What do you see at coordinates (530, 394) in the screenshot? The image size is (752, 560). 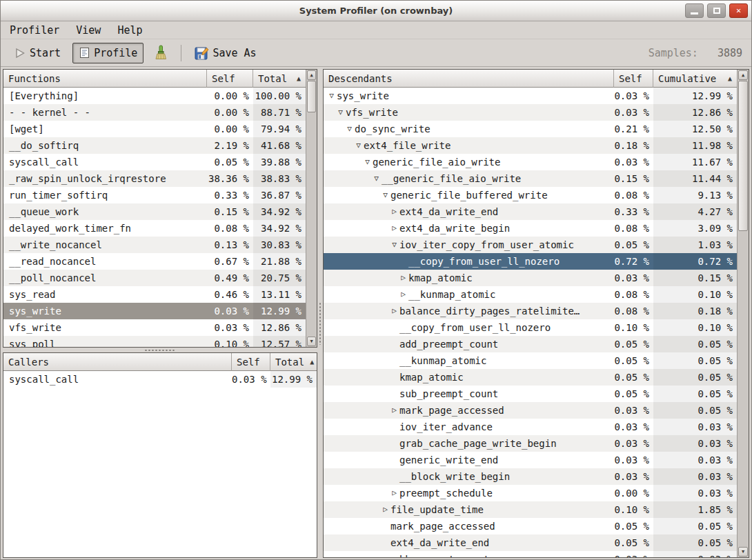 I see `tree-row: sub_preempt_count0.05 %0.05 %` at bounding box center [530, 394].